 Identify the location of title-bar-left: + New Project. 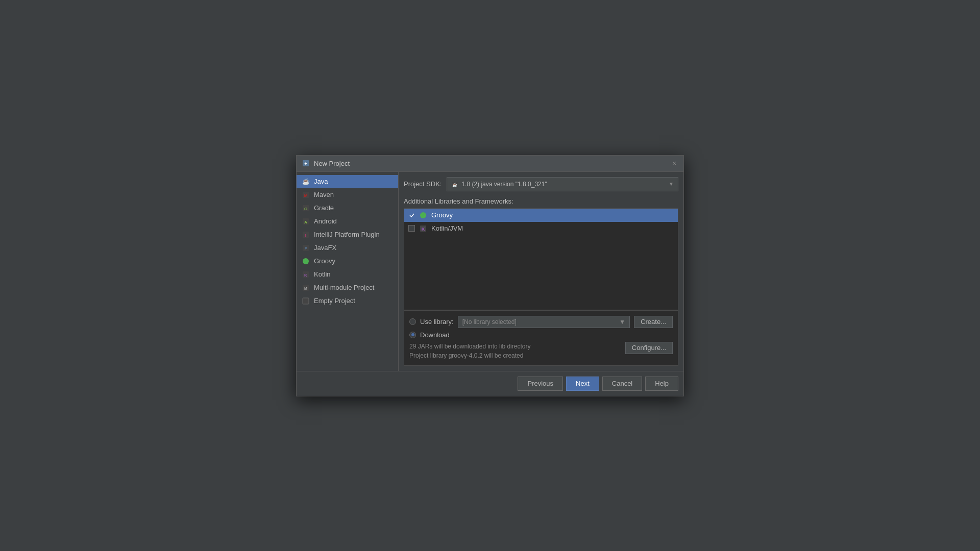
(326, 163).